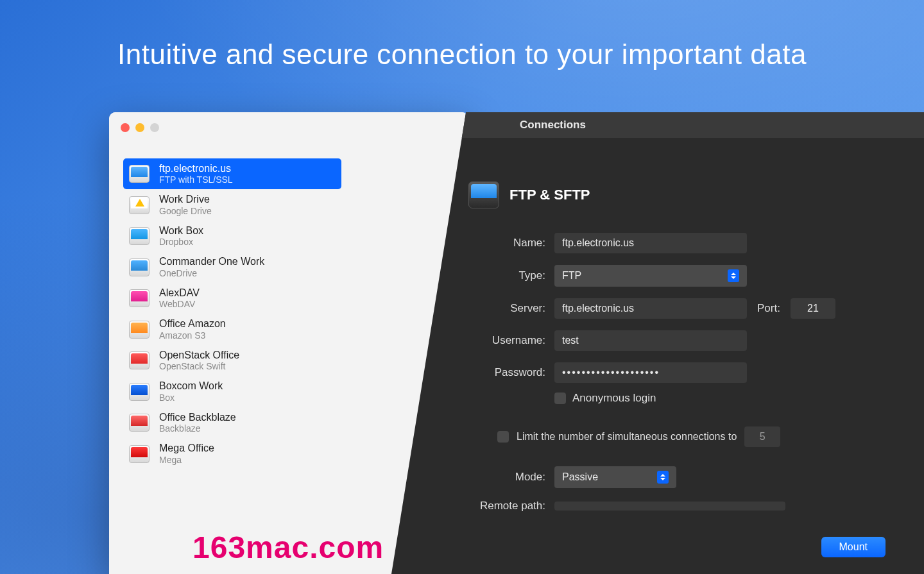  Describe the element at coordinates (212, 262) in the screenshot. I see `list-item-title: Commander One Work` at that location.